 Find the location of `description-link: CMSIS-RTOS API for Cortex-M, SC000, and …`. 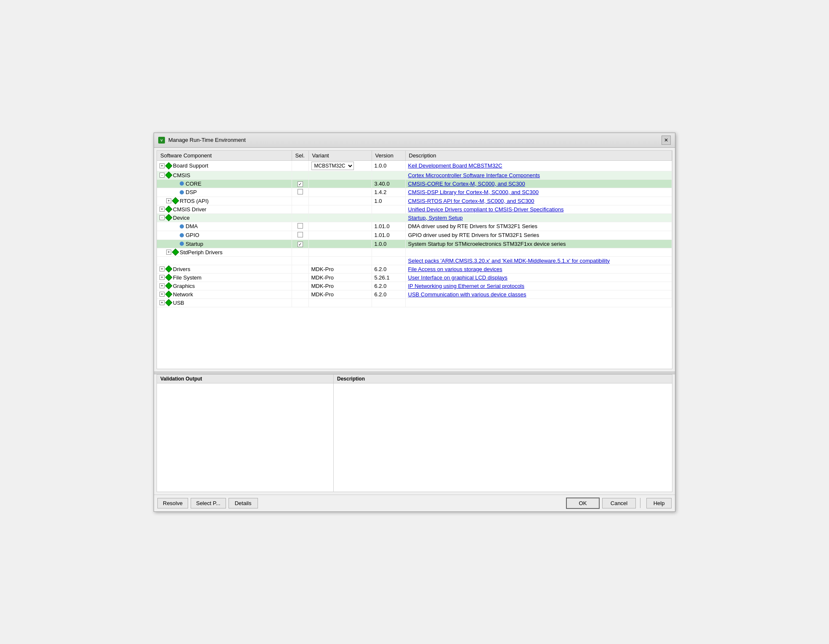

description-link: CMSIS-RTOS API for Cortex-M, SC000, and … is located at coordinates (471, 201).